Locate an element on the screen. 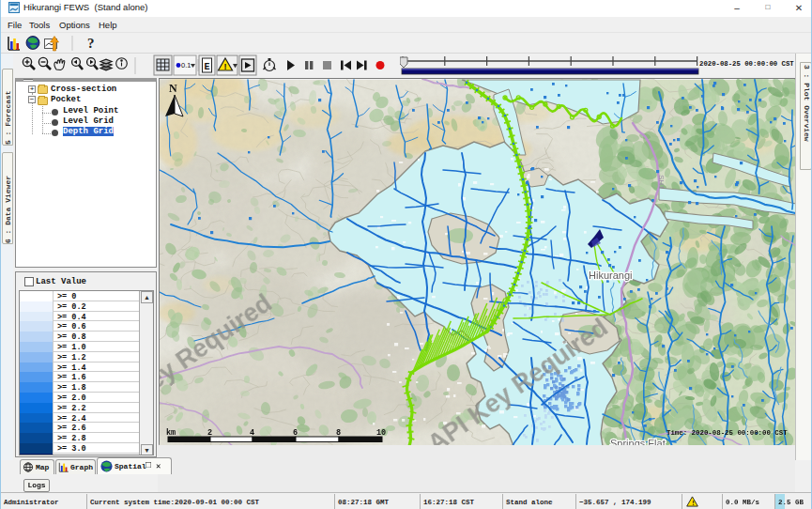 This screenshot has height=509, width=812. svg-text: E is located at coordinates (207, 68).